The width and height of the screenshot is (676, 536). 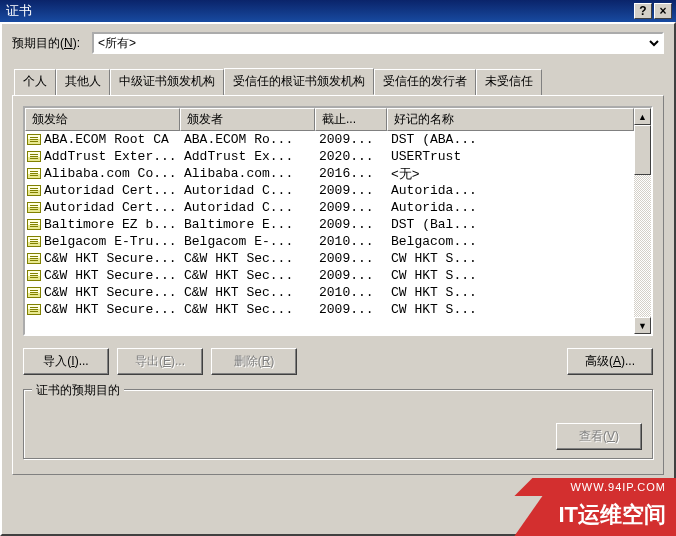 I want to click on import-button: 导入(I)..., so click(x=66, y=362).